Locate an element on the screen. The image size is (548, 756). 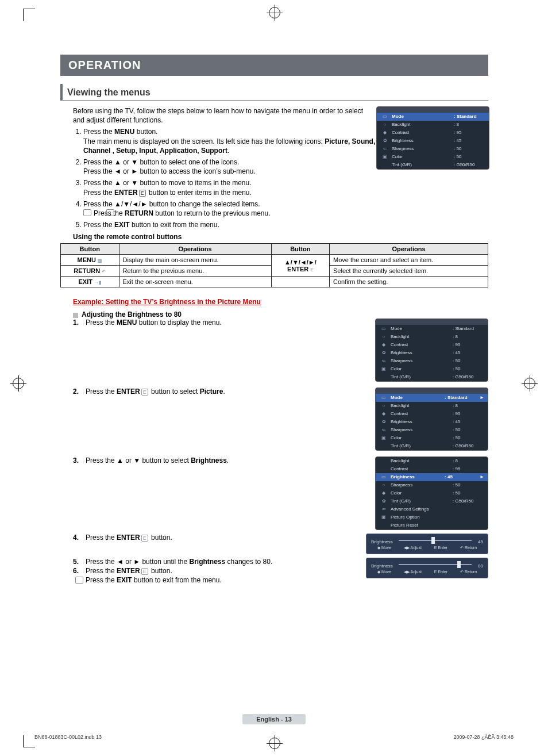
return-icon: ↶ is located at coordinates (103, 271).